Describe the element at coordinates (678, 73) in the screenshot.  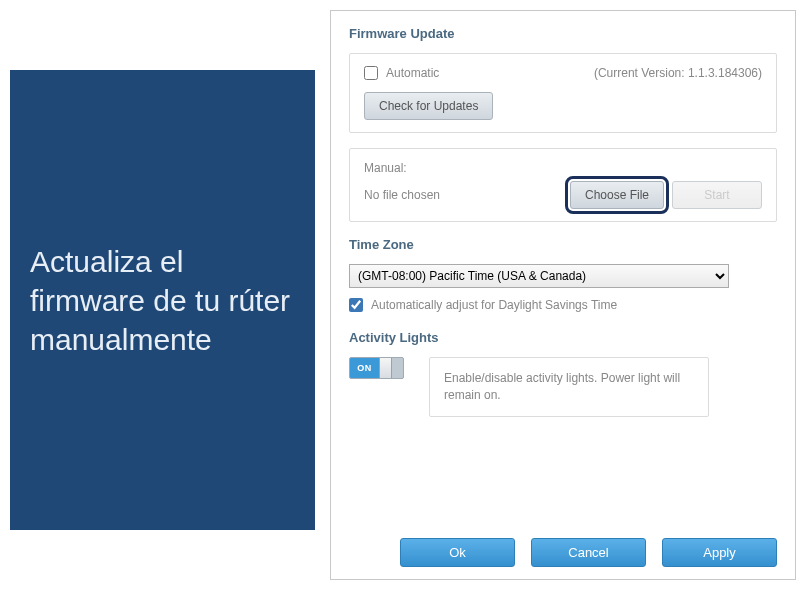
I see `current-version-text: (Current Version: 1.1.3.184306)` at that location.